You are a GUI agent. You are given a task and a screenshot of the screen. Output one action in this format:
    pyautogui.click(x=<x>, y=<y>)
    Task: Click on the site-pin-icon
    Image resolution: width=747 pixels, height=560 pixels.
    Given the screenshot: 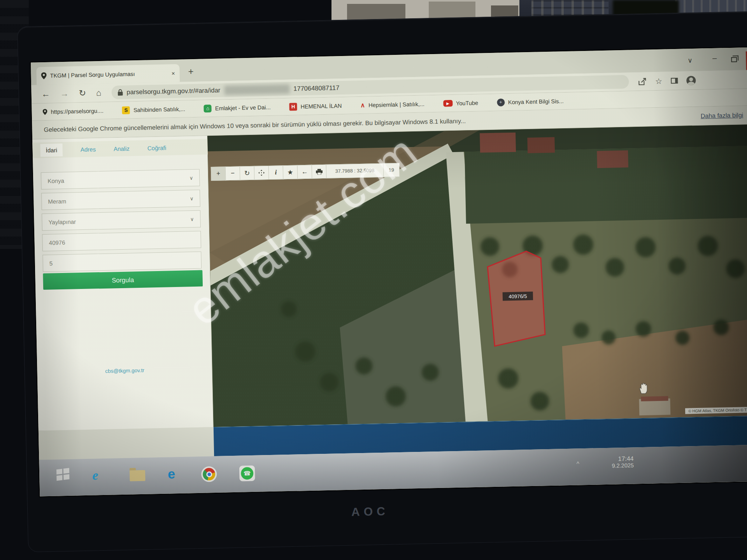 What is the action you would take?
    pyautogui.click(x=44, y=76)
    